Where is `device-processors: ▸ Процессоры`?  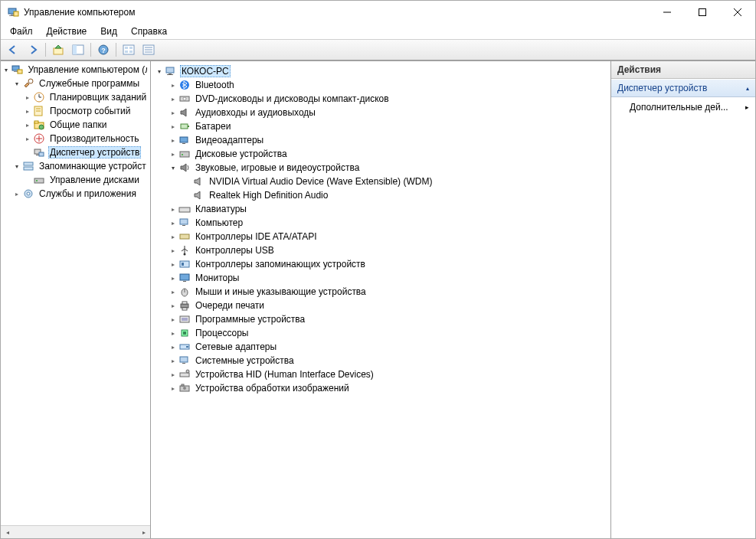
device-processors: ▸ Процессоры is located at coordinates (381, 333).